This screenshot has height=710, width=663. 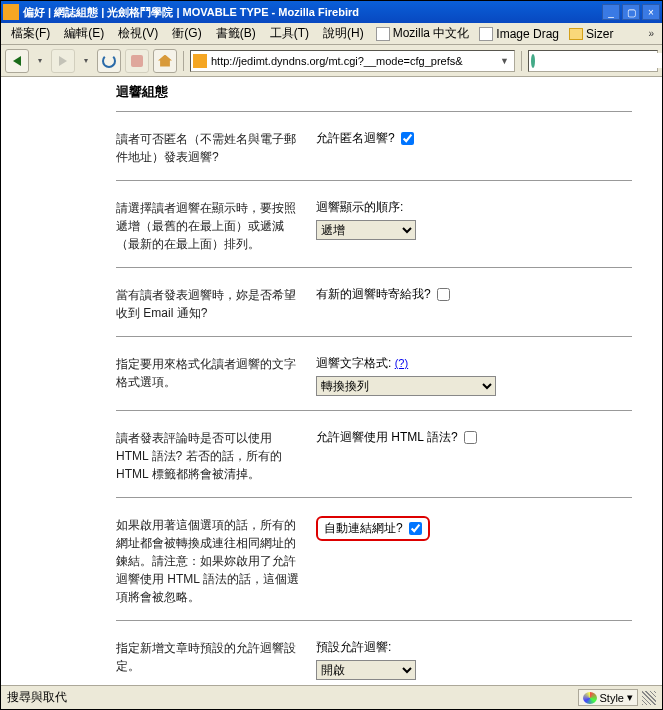 I want to click on default-select: 開啟, so click(x=366, y=670).